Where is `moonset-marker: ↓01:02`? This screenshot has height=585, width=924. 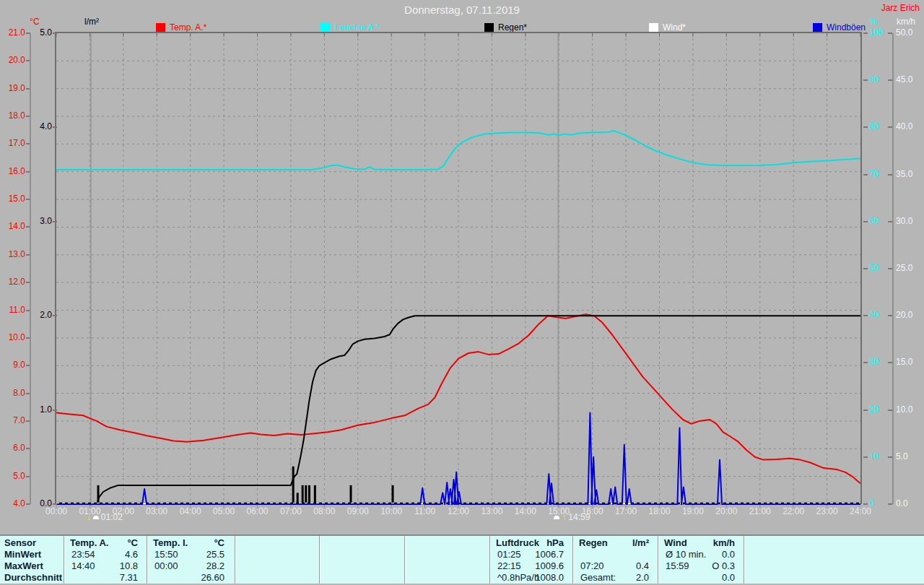
moonset-marker: ↓01:02 is located at coordinates (105, 517).